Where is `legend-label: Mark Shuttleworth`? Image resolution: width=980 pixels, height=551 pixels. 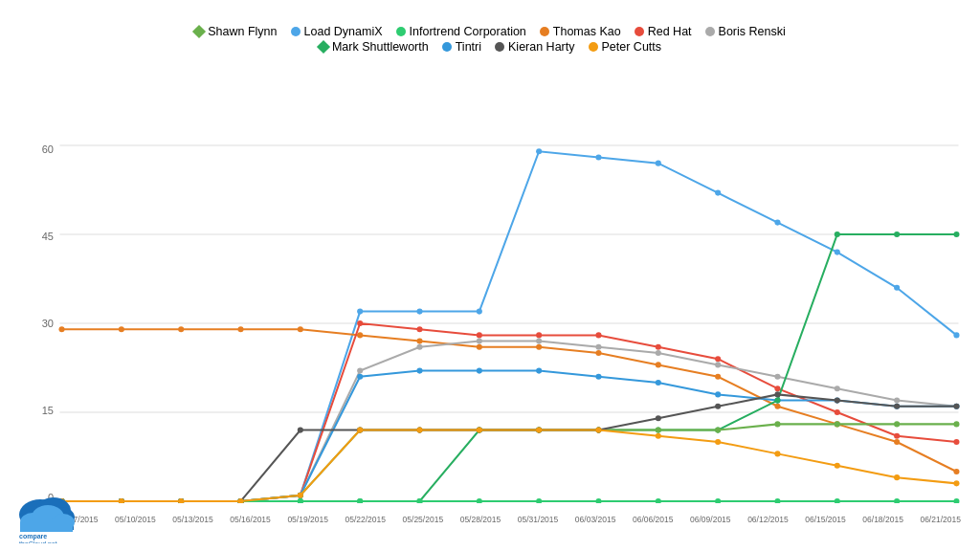 legend-label: Mark Shuttleworth is located at coordinates (381, 47).